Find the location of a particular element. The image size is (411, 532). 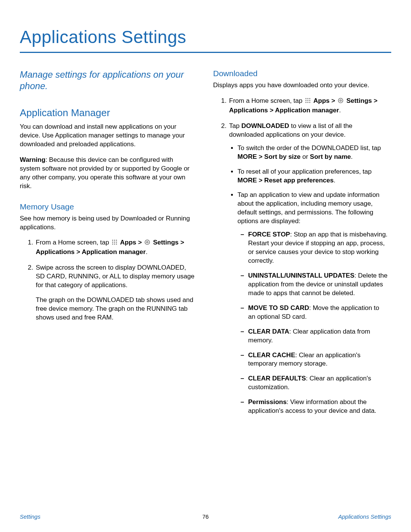

intro-text: Manage settings for applications on your… is located at coordinates (107, 80).